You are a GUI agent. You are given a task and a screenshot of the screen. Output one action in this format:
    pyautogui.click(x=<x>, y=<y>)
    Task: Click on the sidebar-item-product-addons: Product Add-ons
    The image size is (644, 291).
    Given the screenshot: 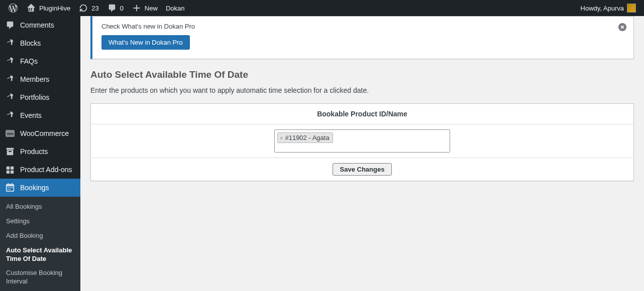 What is the action you would take?
    pyautogui.click(x=40, y=170)
    